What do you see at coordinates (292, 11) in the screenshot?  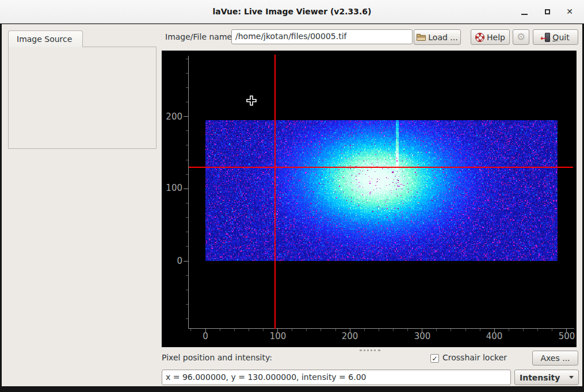 I see `window-title: laVue: Live Image Viewer (v2.33.6)` at bounding box center [292, 11].